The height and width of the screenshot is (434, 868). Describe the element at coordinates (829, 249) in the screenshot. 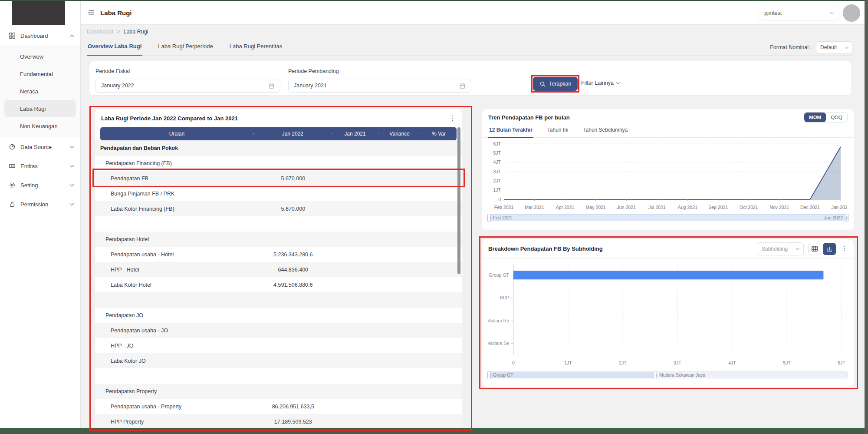

I see `chart-view-button` at that location.